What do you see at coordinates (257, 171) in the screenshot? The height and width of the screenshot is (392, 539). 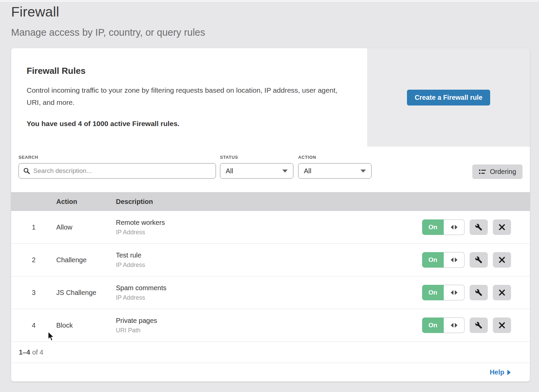 I see `status-select: All` at bounding box center [257, 171].